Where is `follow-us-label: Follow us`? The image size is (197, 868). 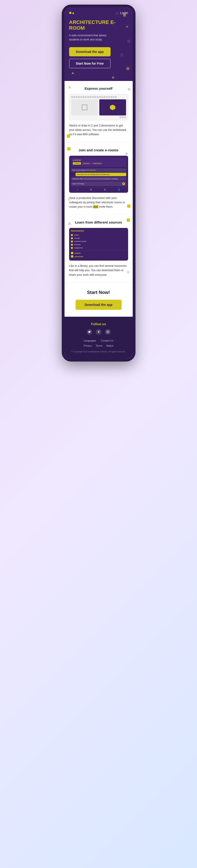 follow-us-label: Follow us is located at coordinates (98, 324).